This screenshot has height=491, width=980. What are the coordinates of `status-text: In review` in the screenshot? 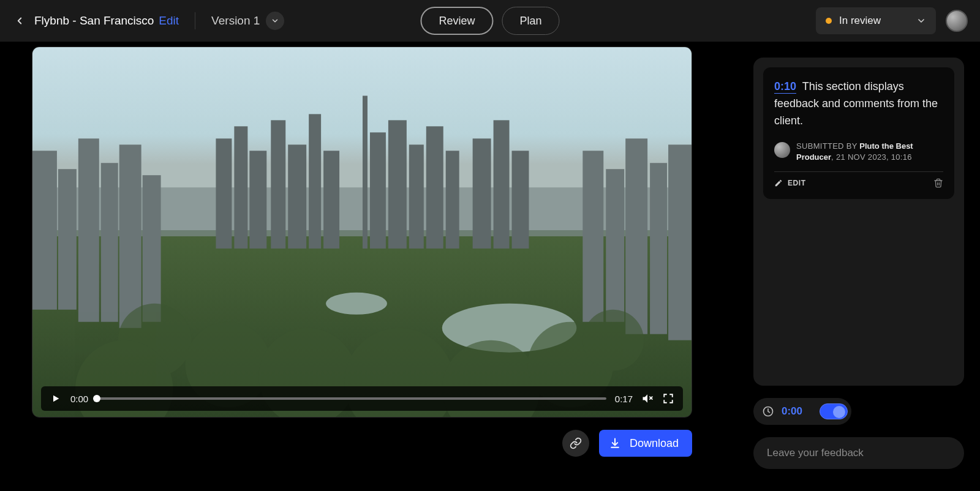 It's located at (860, 21).